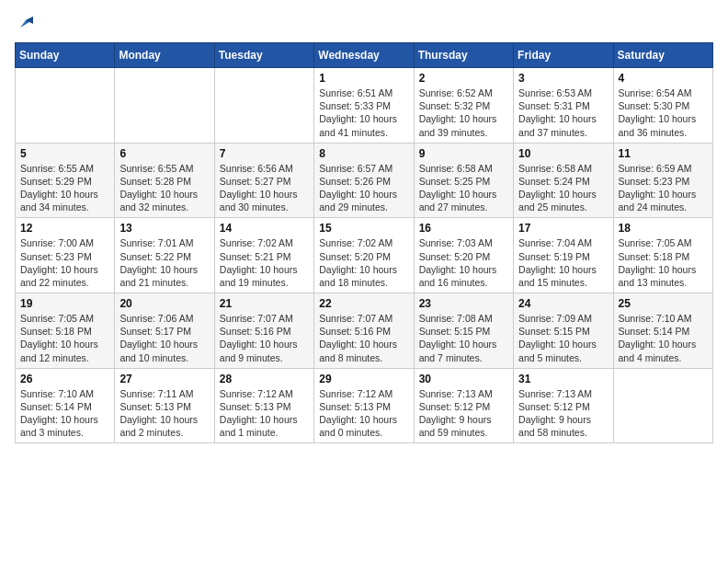 This screenshot has height=563, width=728. What do you see at coordinates (463, 228) in the screenshot?
I see `day-number: 16` at bounding box center [463, 228].